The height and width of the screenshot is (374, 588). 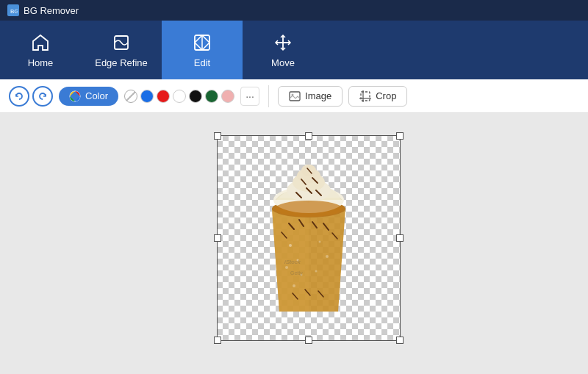 I want to click on swatch-pink, so click(x=228, y=96).